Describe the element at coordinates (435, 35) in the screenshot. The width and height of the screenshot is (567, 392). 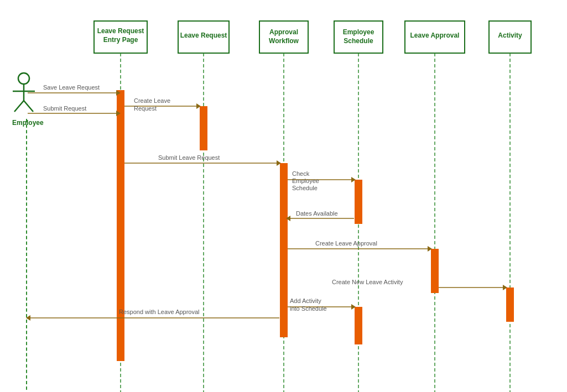
I see `svg-text: Leave Approval` at that location.